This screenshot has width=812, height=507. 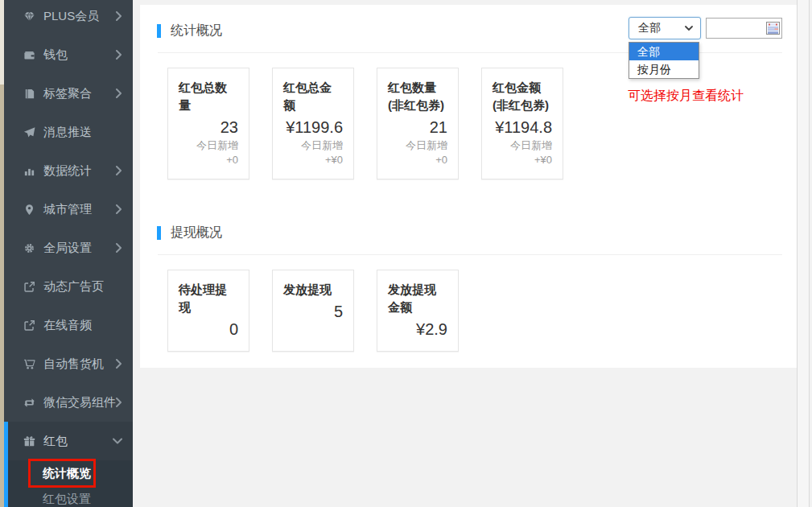 I want to click on gem-icon, so click(x=29, y=16).